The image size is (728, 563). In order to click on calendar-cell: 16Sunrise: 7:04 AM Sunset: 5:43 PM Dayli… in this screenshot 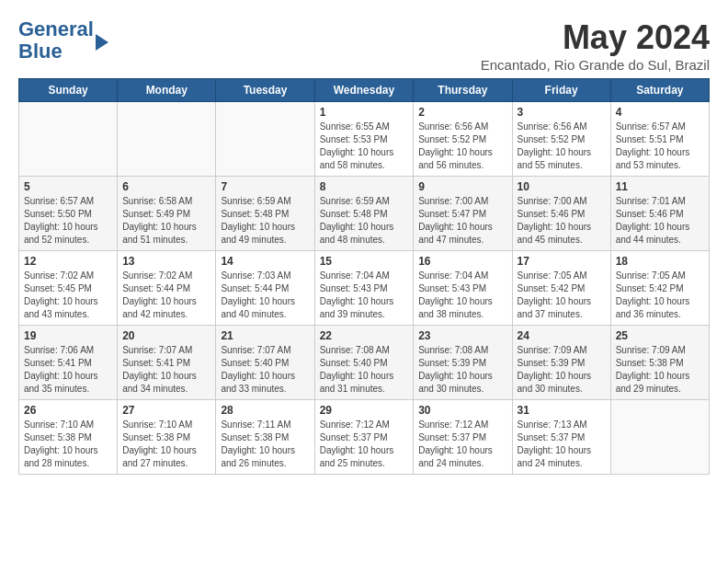, I will do `click(463, 289)`.